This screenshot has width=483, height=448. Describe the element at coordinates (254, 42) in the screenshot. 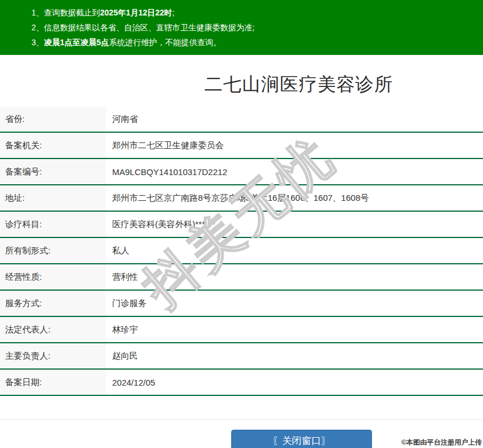

I see `notice-line-3: 3、凌晨1点至凌晨5点系统进行维护，不能提供查询。` at that location.